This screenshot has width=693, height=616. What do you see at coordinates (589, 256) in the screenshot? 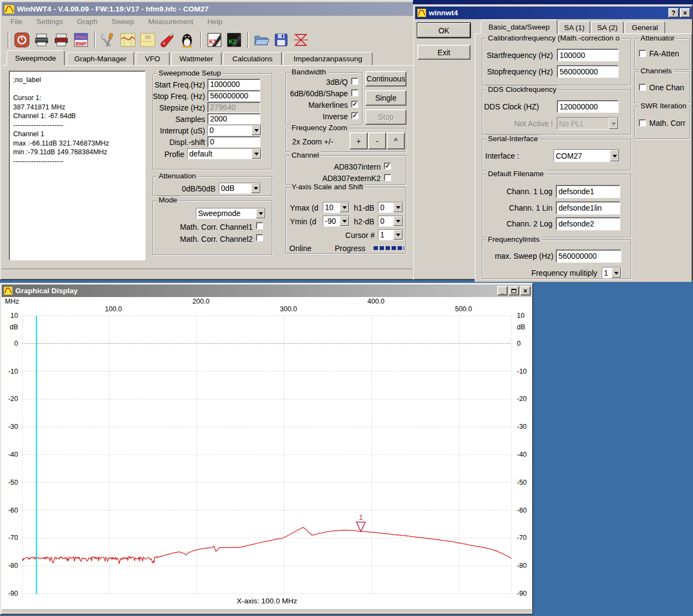
I see `max-sweep-field: 560000000` at bounding box center [589, 256].